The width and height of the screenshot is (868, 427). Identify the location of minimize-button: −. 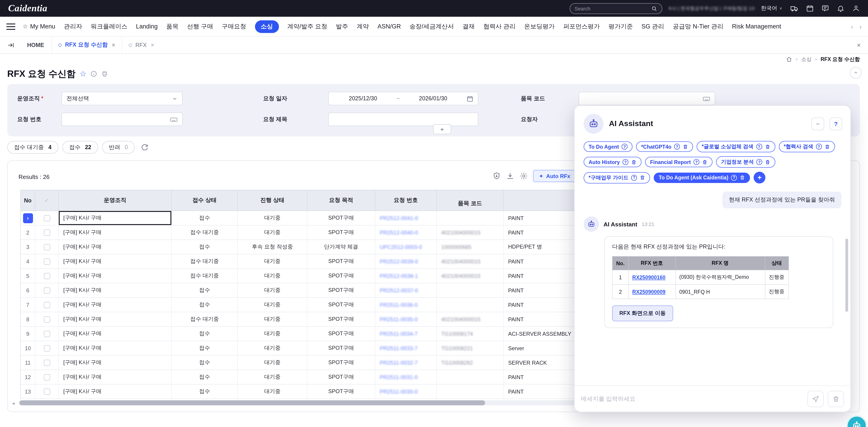
(818, 124).